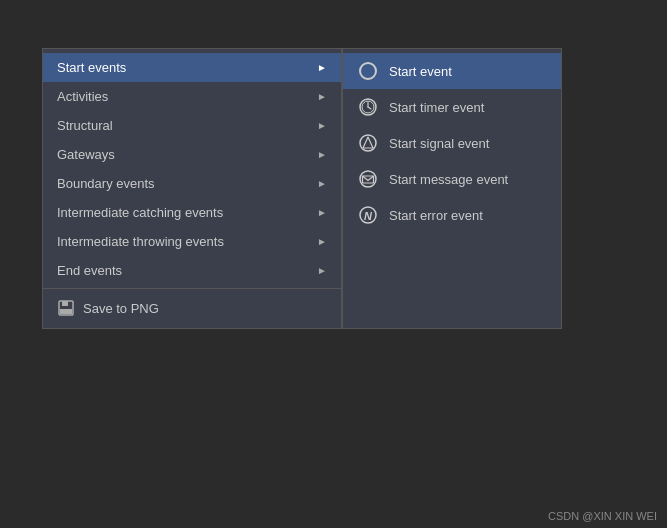  Describe the element at coordinates (368, 179) in the screenshot. I see `start-message-event-icon` at that location.